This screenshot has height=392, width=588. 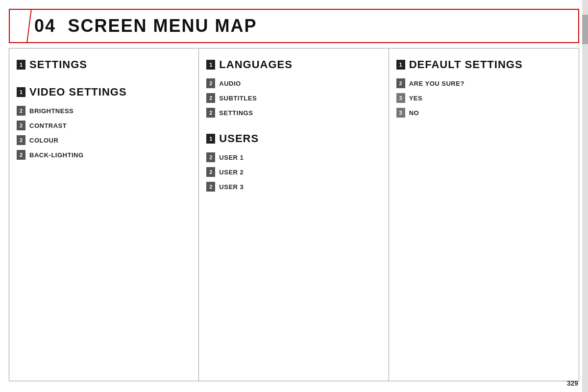 What do you see at coordinates (484, 65) in the screenshot?
I see `section-title-default-settings: 1DEFAULT SETTINGS` at bounding box center [484, 65].